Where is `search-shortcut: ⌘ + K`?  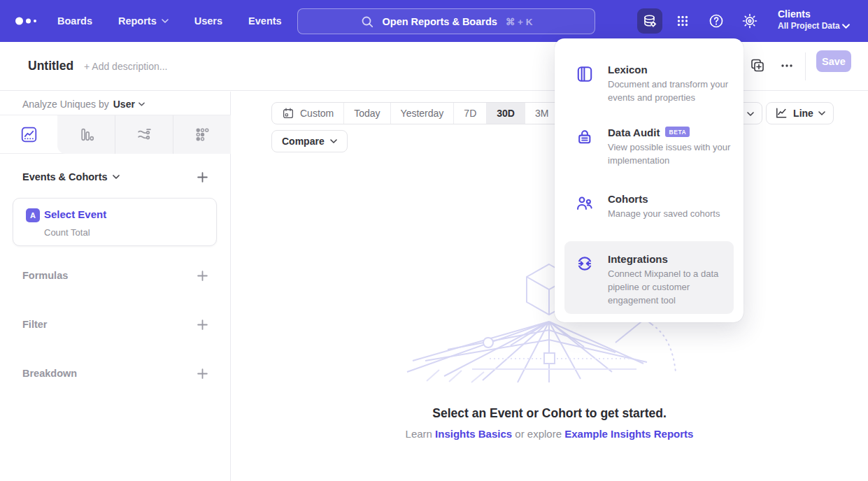
search-shortcut: ⌘ + K is located at coordinates (519, 22).